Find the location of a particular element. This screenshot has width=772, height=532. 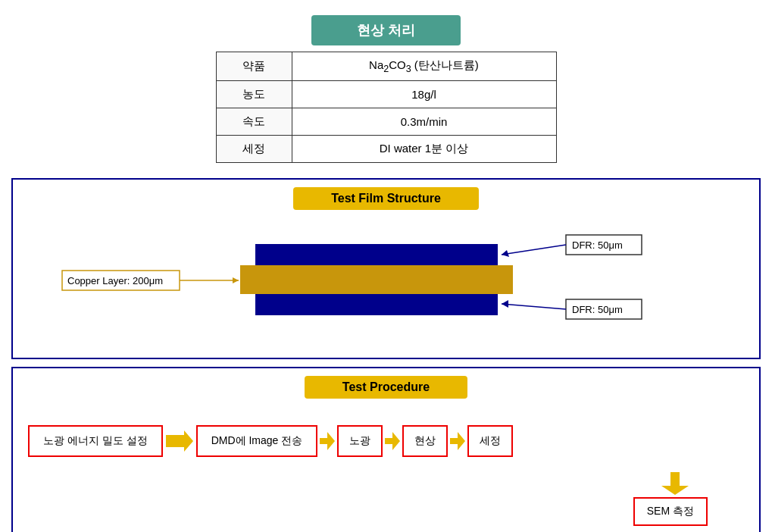

top-section-title: 현상 처리 is located at coordinates (386, 30).